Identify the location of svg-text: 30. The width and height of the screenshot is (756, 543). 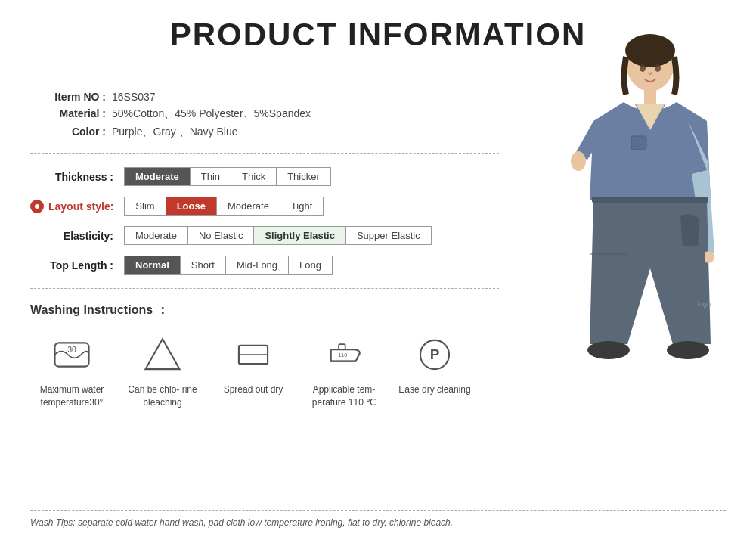
(72, 349).